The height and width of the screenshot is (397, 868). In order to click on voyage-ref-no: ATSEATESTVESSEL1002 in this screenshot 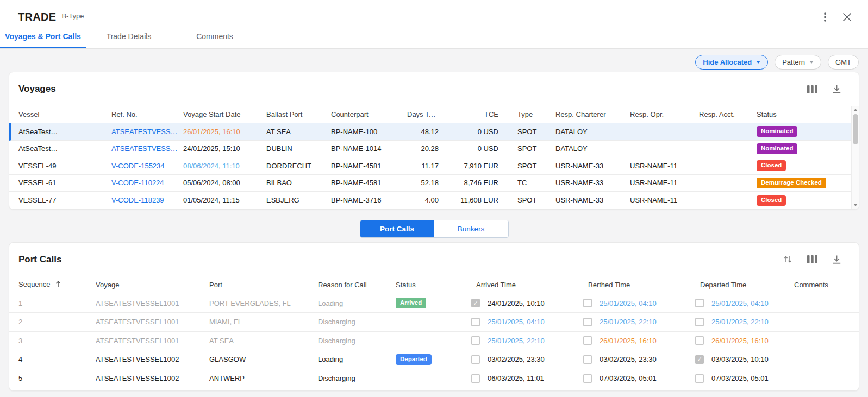, I will do `click(147, 131)`.